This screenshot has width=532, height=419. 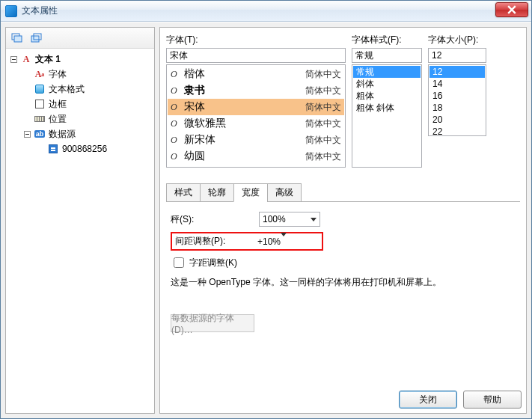 I want to click on position-icon, so click(x=40, y=119).